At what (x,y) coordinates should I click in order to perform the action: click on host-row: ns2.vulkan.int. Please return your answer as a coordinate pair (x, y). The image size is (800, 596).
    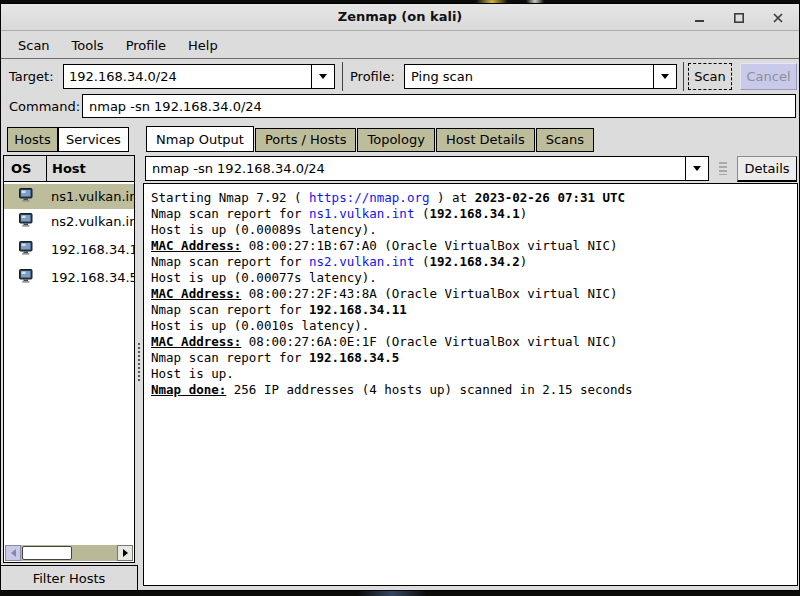
    Looking at the image, I should click on (69, 222).